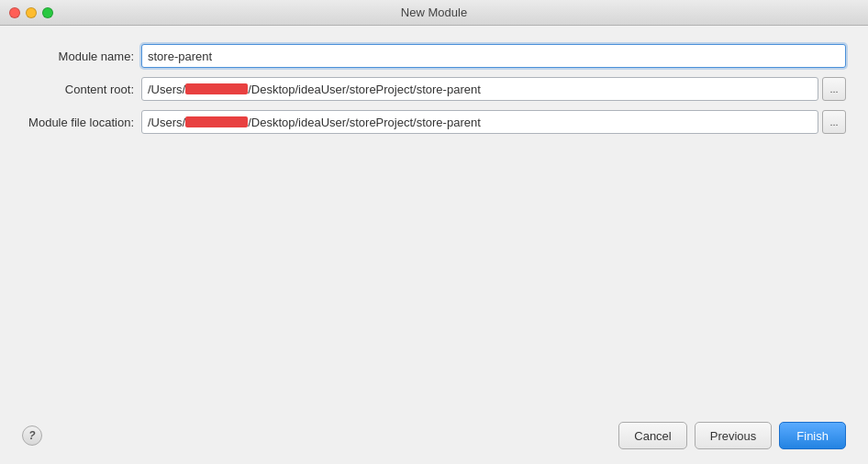 The width and height of the screenshot is (868, 464). I want to click on previous-button: Previous, so click(734, 436).